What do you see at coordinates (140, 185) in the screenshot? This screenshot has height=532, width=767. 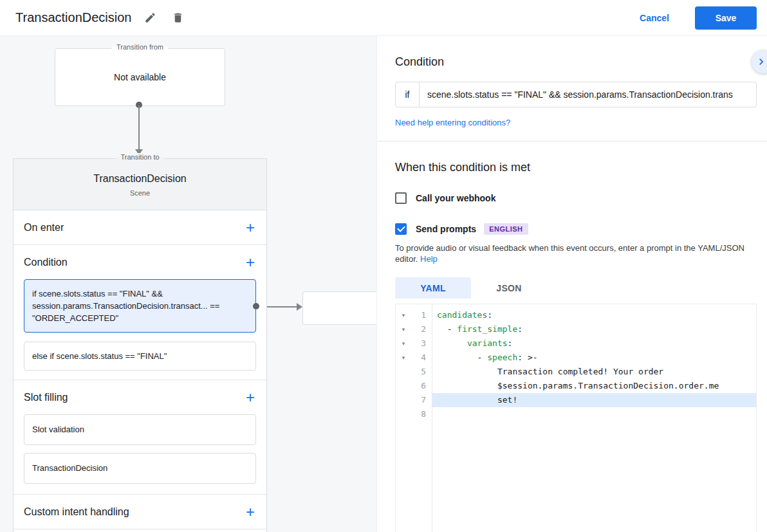 I see `scene-header: TransactionDecision Scene` at bounding box center [140, 185].